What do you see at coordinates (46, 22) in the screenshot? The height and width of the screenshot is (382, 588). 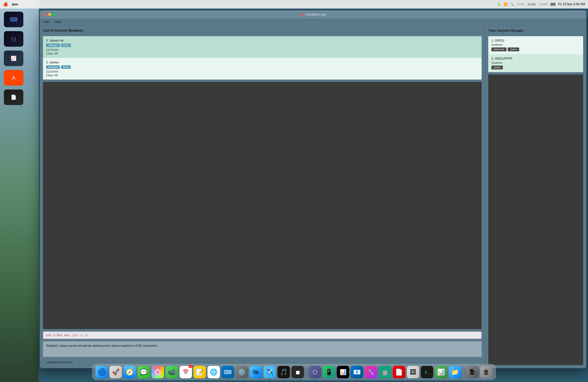 I see `menu-file: File` at bounding box center [46, 22].